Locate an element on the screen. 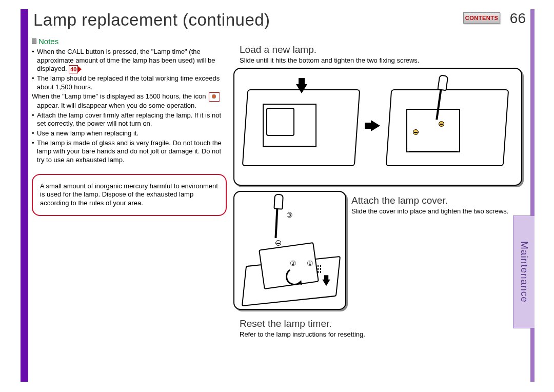 This screenshot has width=554, height=392. step-marker-3: ③ is located at coordinates (289, 215).